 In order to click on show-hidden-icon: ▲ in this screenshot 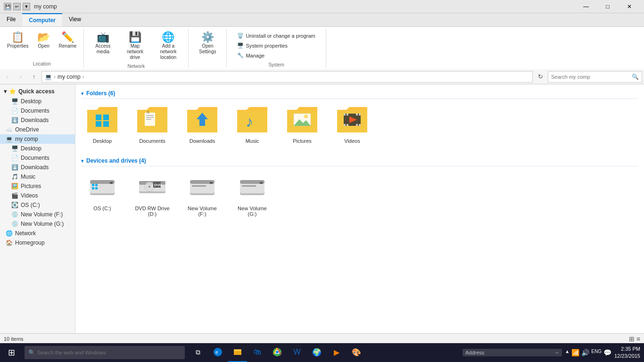, I will do `click(567, 353)`.